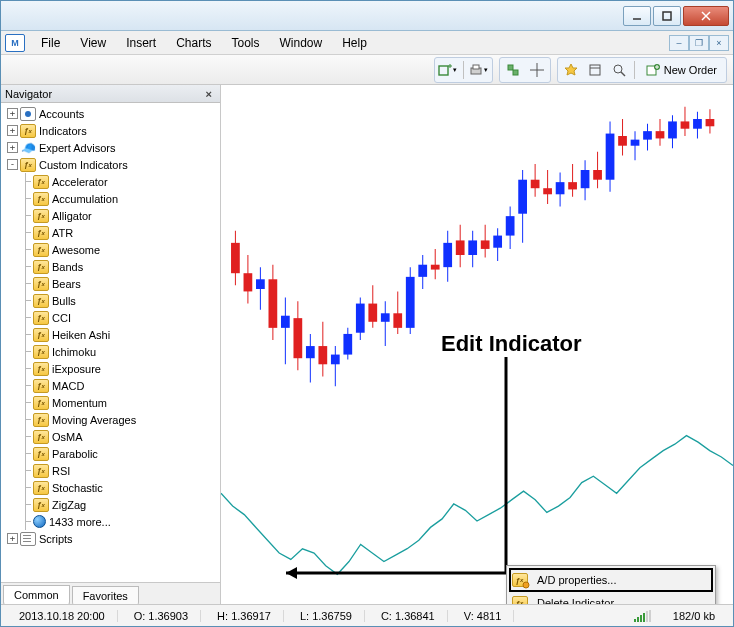 The width and height of the screenshot is (734, 627). I want to click on menu-charts: Charts, so click(194, 43).